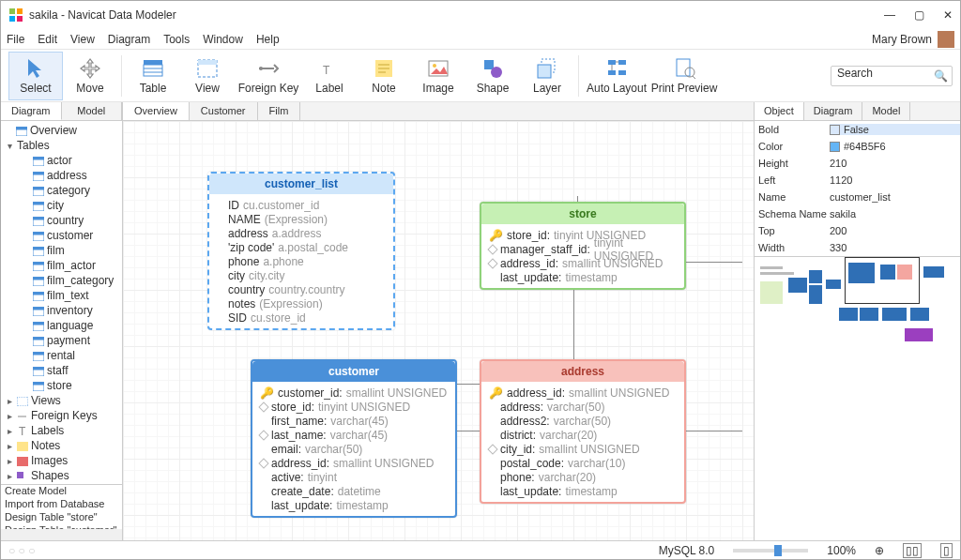 The width and height of the screenshot is (961, 560). Describe the element at coordinates (714, 431) in the screenshot. I see `connector` at that location.